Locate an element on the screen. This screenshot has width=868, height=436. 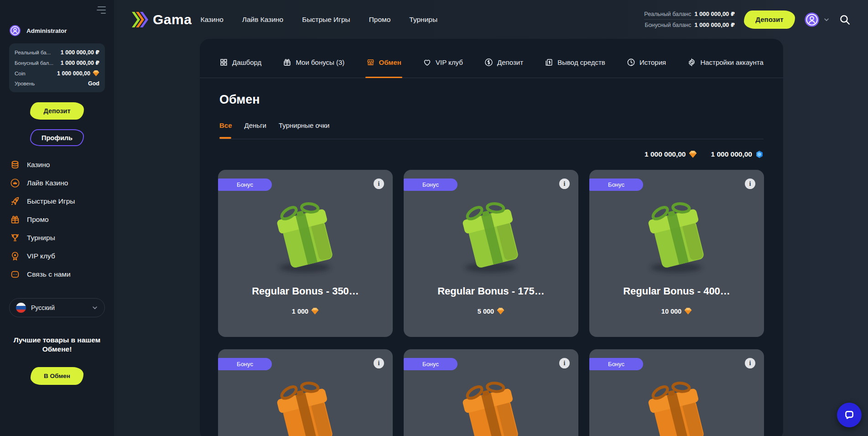
header-deposit-button: Депозит is located at coordinates (769, 20).